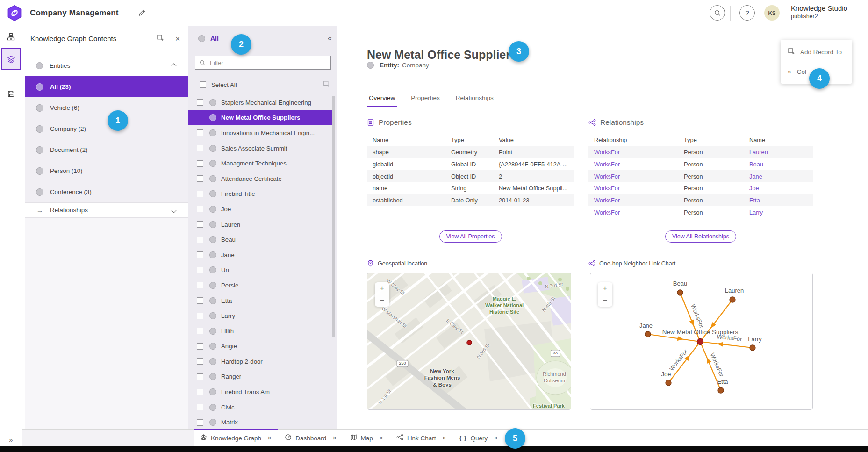 The image size is (868, 452). I want to click on list-item: Lilith, so click(260, 331).